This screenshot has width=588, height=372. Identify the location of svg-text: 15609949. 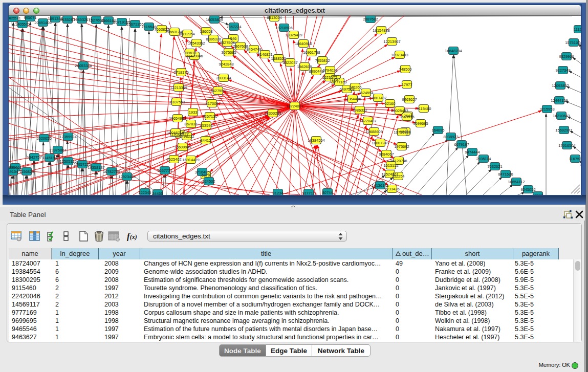
(182, 147).